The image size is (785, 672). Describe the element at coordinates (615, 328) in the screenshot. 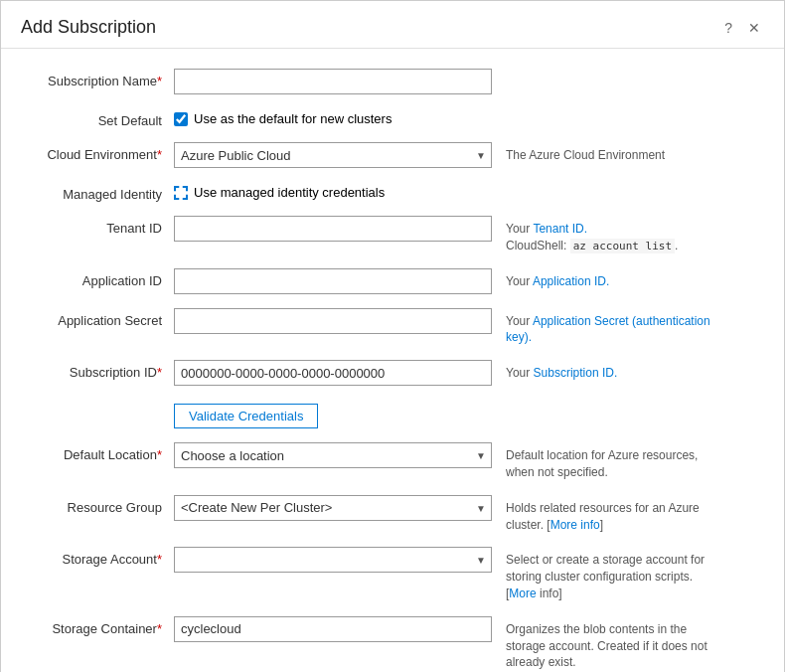

I see `application-secret-hint: Your Application Secret (authentication …` at that location.